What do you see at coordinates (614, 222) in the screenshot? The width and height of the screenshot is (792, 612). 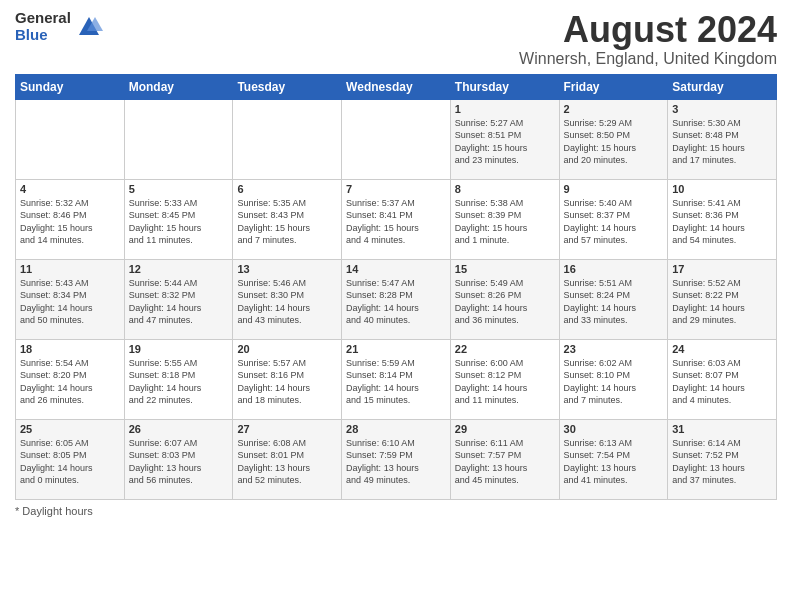 I see `day-info: Sunrise: 5:40 AM Sunset: 8:37 PM Dayligh…` at bounding box center [614, 222].